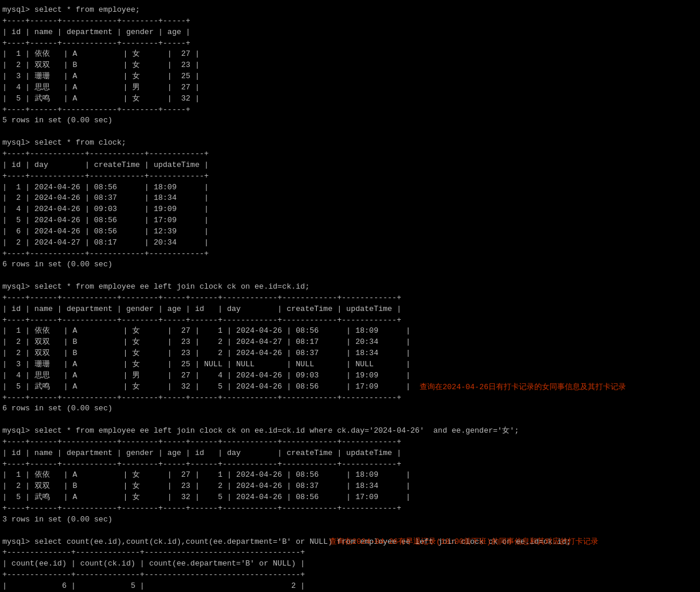 The image size is (700, 592). I want to click on cmd-2: select * from clock;, so click(81, 142).